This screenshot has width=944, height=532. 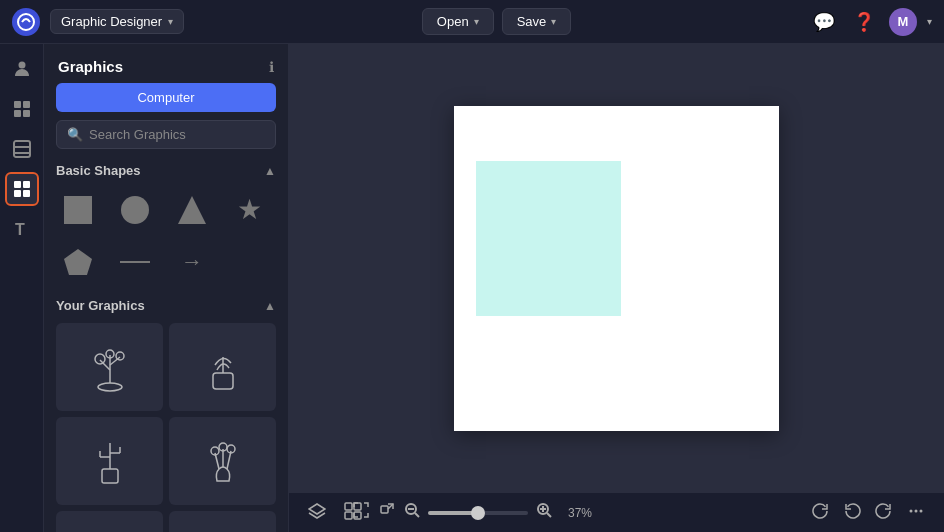 What do you see at coordinates (249, 210) in the screenshot?
I see `shape-star: ★` at bounding box center [249, 210].